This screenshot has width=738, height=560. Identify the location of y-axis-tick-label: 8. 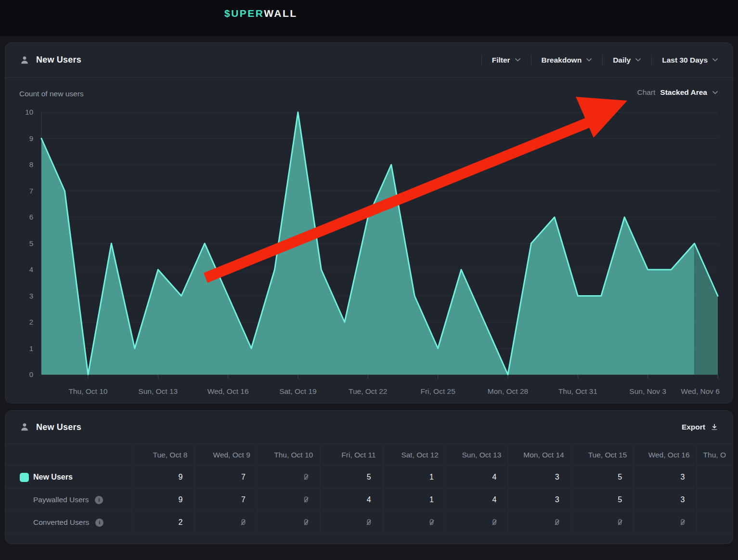
(31, 165).